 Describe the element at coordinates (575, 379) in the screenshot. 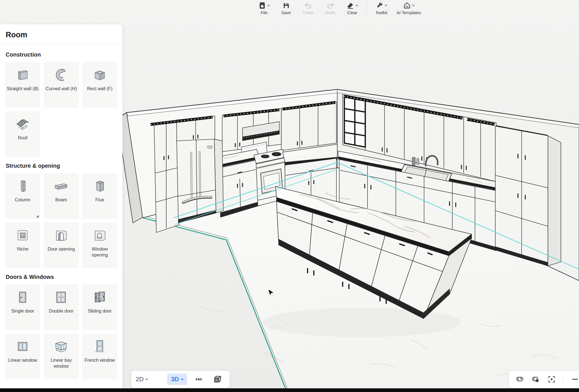

I see `zoom-out-icon` at that location.